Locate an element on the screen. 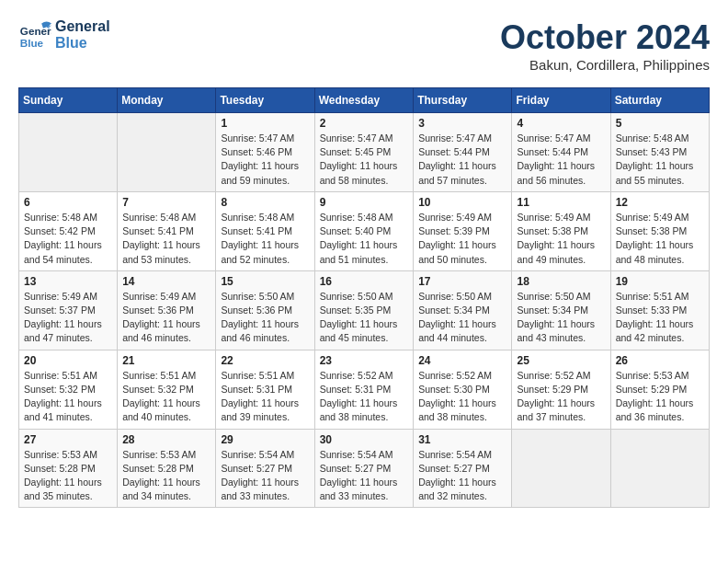 The height and width of the screenshot is (563, 728). logo-general-text: General is located at coordinates (83, 27).